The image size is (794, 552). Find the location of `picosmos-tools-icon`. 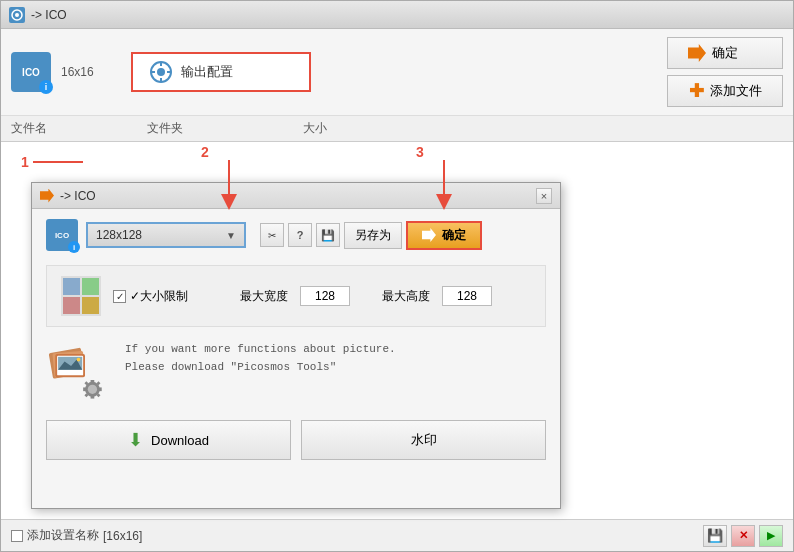

picosmos-tools-icon is located at coordinates (78, 374).